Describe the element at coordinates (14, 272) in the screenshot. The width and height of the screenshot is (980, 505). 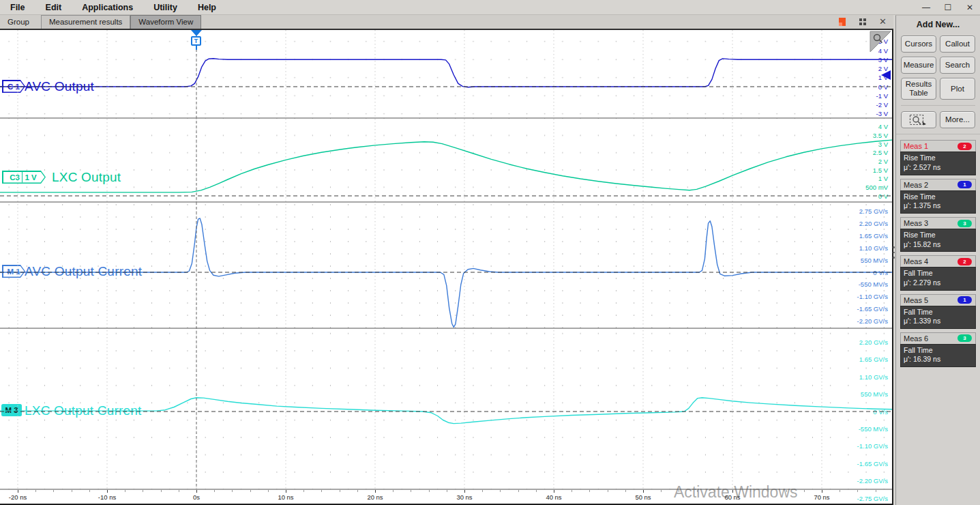
I see `channel-badge-text: M 1` at that location.